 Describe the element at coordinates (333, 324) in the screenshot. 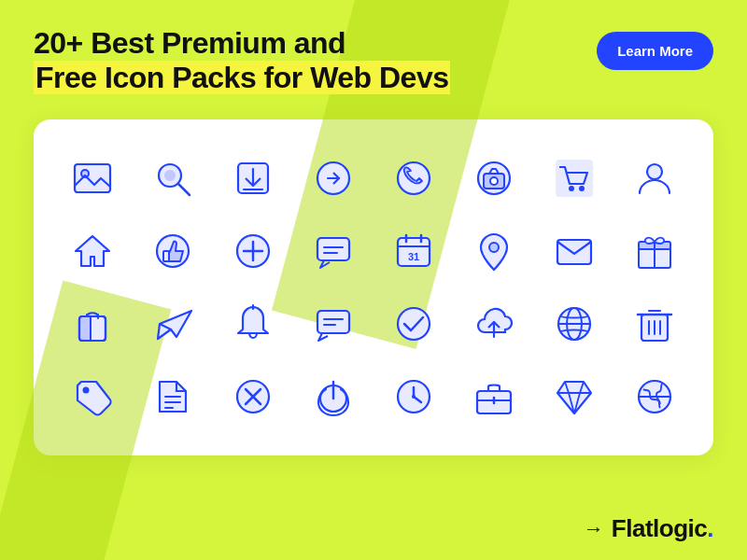

I see `message-icon` at that location.